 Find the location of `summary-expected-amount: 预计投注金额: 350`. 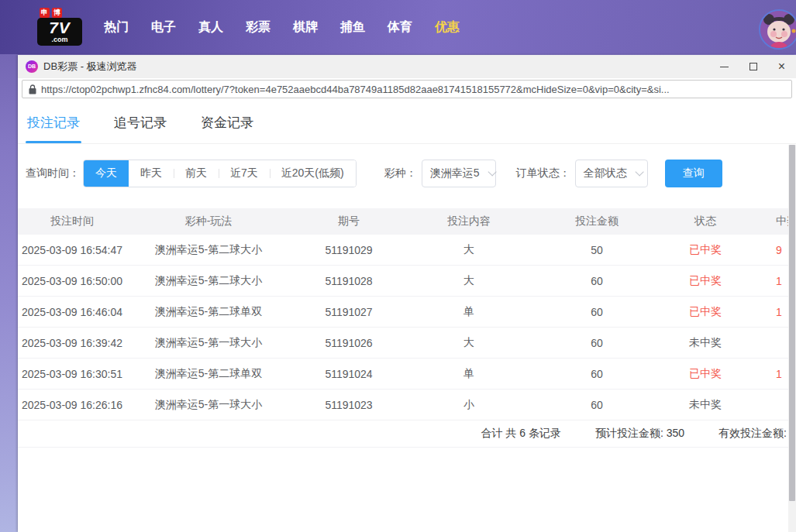

summary-expected-amount: 预计投注金额: 350 is located at coordinates (640, 434).